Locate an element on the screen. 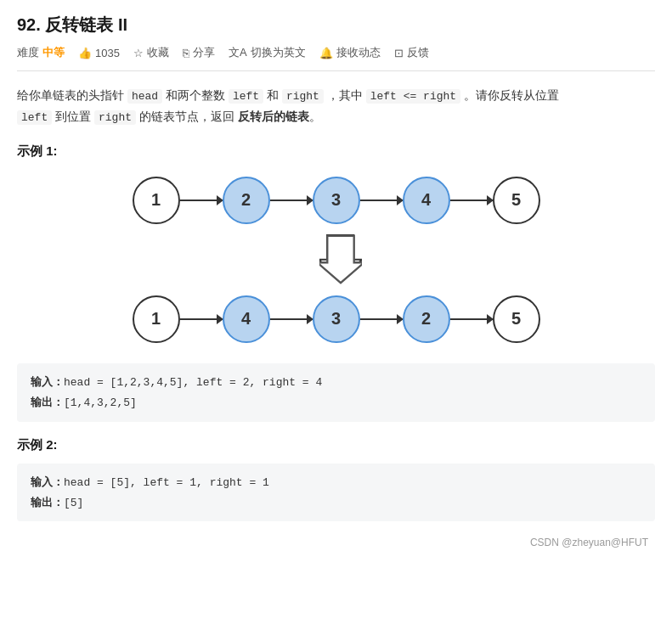  example1-input-line: 输入：head = [1,2,3,4,5], left = 2, right =… is located at coordinates (336, 382).